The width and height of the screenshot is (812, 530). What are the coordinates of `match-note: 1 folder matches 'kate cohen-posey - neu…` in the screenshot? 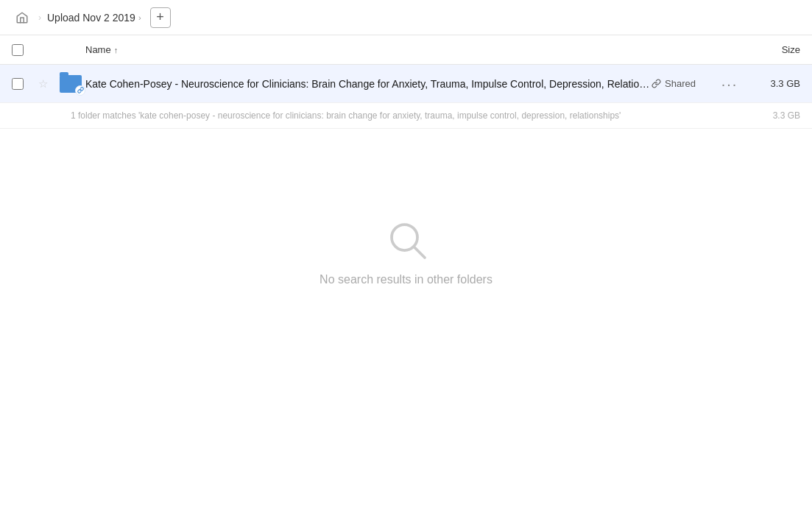 It's located at (406, 116).